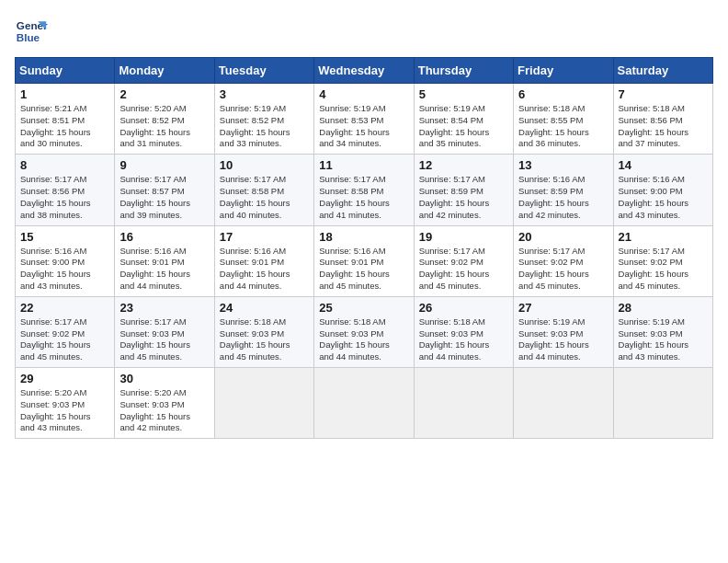  I want to click on page-header: General Blue, so click(364, 31).